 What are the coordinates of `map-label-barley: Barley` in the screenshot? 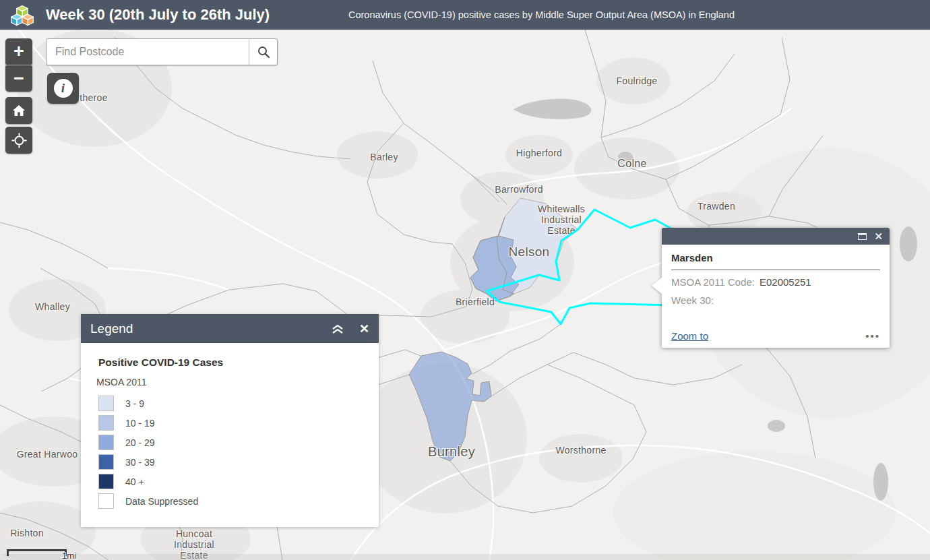 It's located at (384, 157).